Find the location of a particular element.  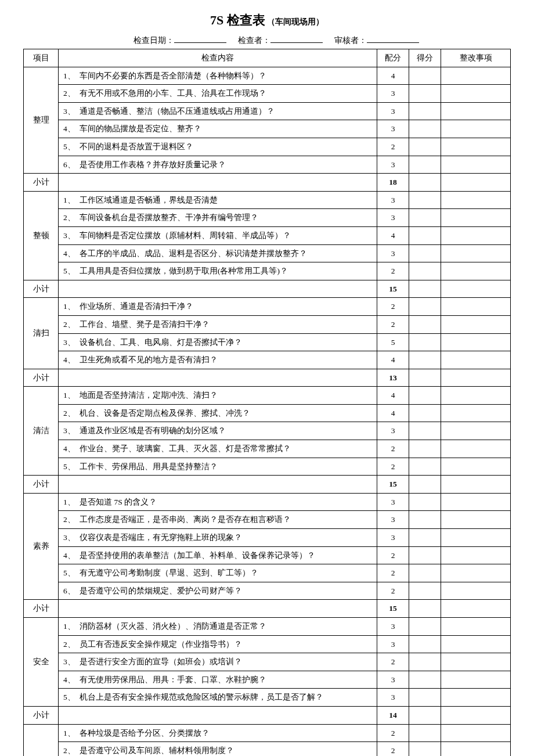

item-text: 工作区域通道是否畅通，界线是否清楚 is located at coordinates (149, 200).